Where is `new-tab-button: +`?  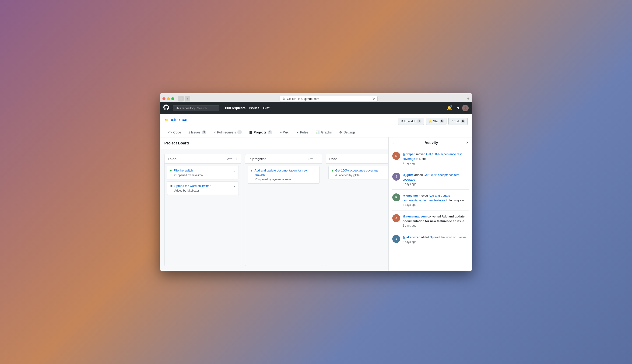
new-tab-button: + is located at coordinates (468, 99).